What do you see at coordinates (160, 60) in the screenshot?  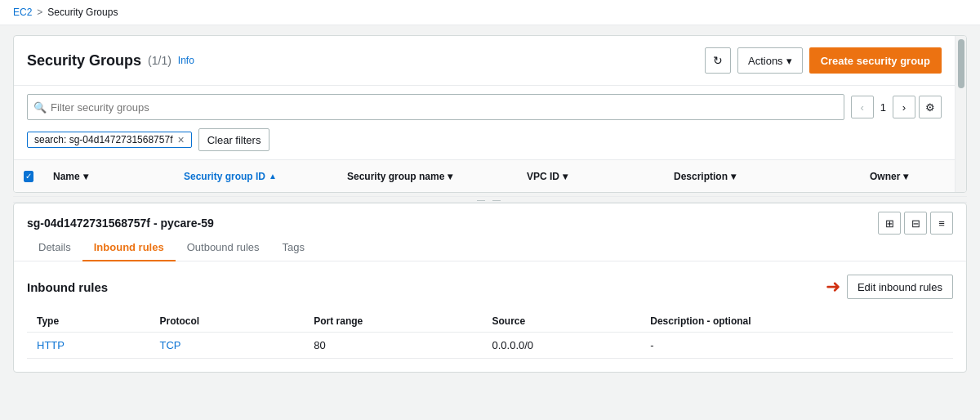 I see `resource-count: (1/1)` at bounding box center [160, 60].